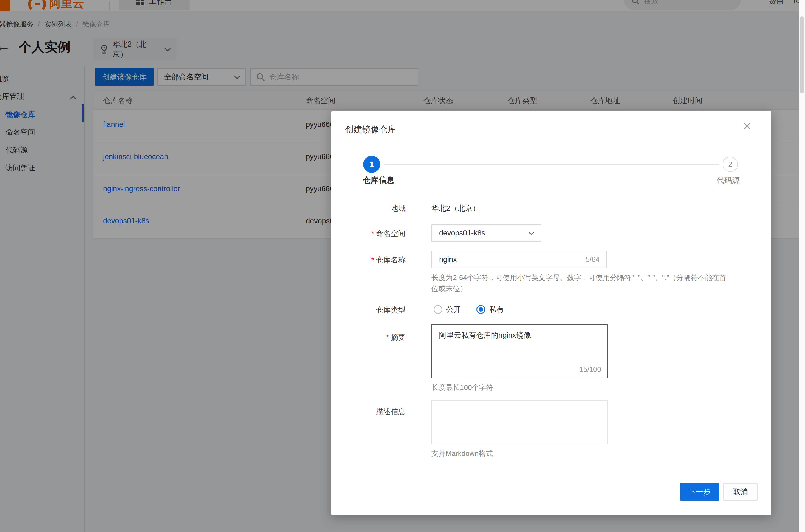 The image size is (805, 532). What do you see at coordinates (747, 126) in the screenshot?
I see `close-icon: ×` at bounding box center [747, 126].